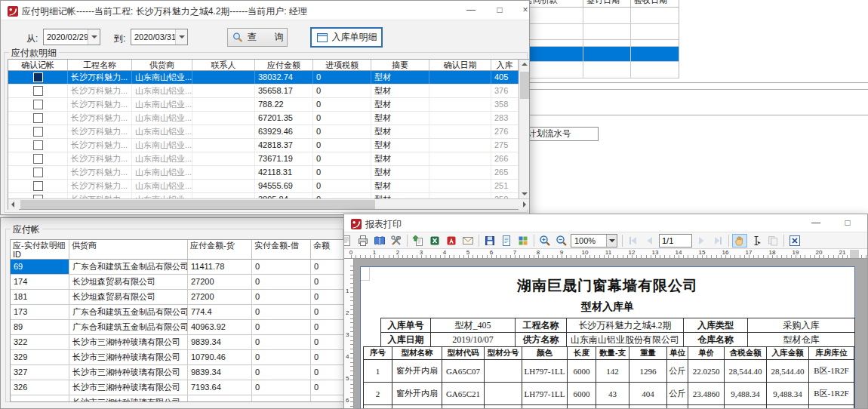  Describe the element at coordinates (676, 241) in the screenshot. I see `page-indicator-input` at that location.